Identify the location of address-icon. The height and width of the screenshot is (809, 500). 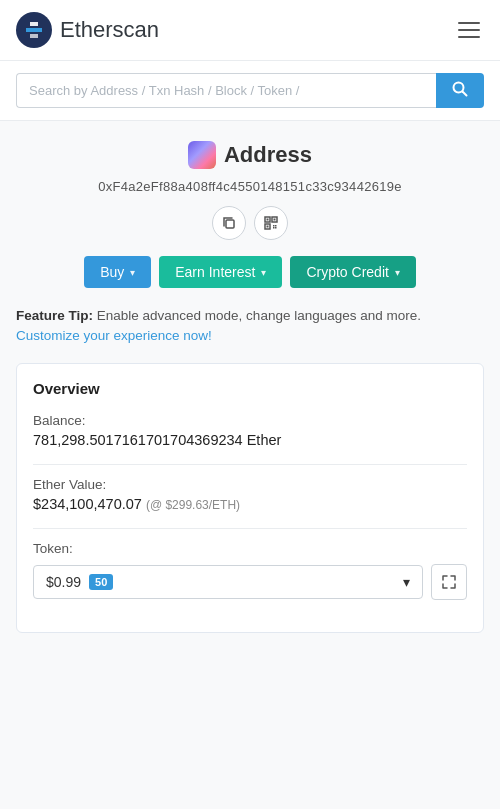
(202, 155).